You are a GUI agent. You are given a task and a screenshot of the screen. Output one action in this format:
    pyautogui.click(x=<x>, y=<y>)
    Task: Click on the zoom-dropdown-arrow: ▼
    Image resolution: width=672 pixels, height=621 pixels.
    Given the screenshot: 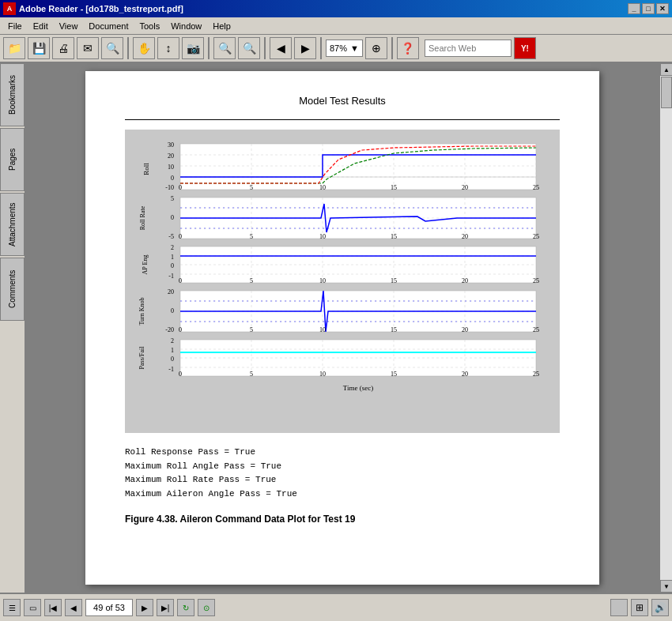 What is the action you would take?
    pyautogui.click(x=354, y=48)
    